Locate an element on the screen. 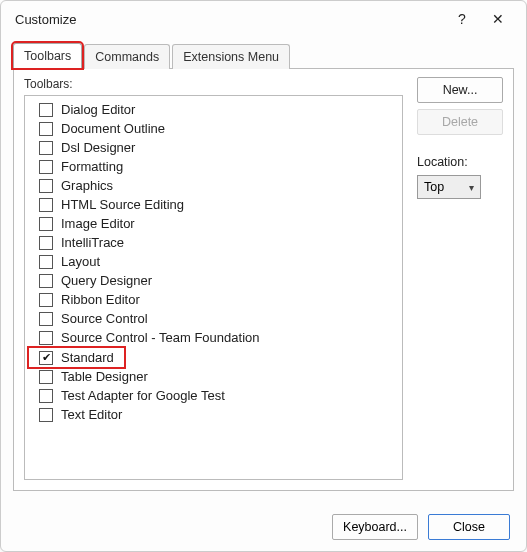  list-item: Standard is located at coordinates (74, 358).